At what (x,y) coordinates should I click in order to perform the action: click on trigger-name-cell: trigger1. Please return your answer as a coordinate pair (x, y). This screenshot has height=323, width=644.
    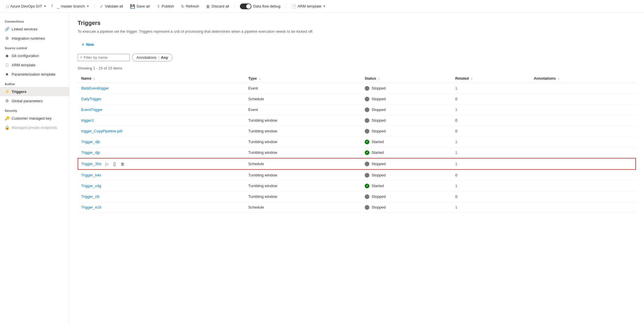
    Looking at the image, I should click on (161, 121).